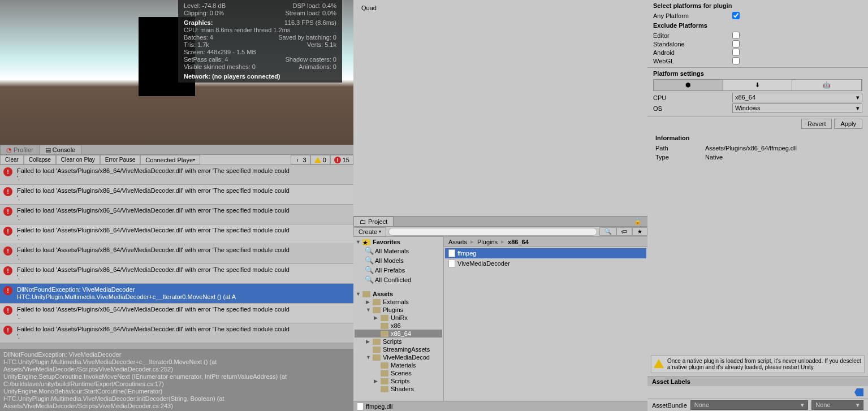 This screenshot has height=411, width=868. Describe the element at coordinates (848, 124) in the screenshot. I see `apply-button: Apply` at that location.